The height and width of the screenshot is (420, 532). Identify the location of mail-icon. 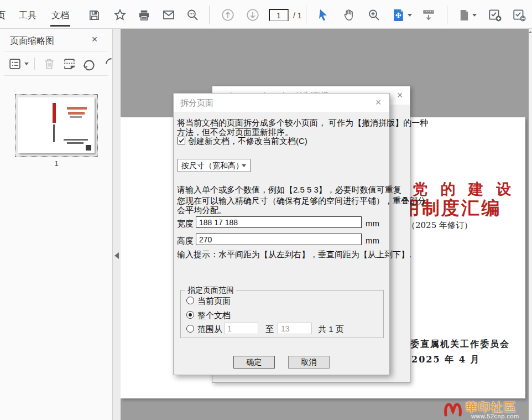
(169, 15).